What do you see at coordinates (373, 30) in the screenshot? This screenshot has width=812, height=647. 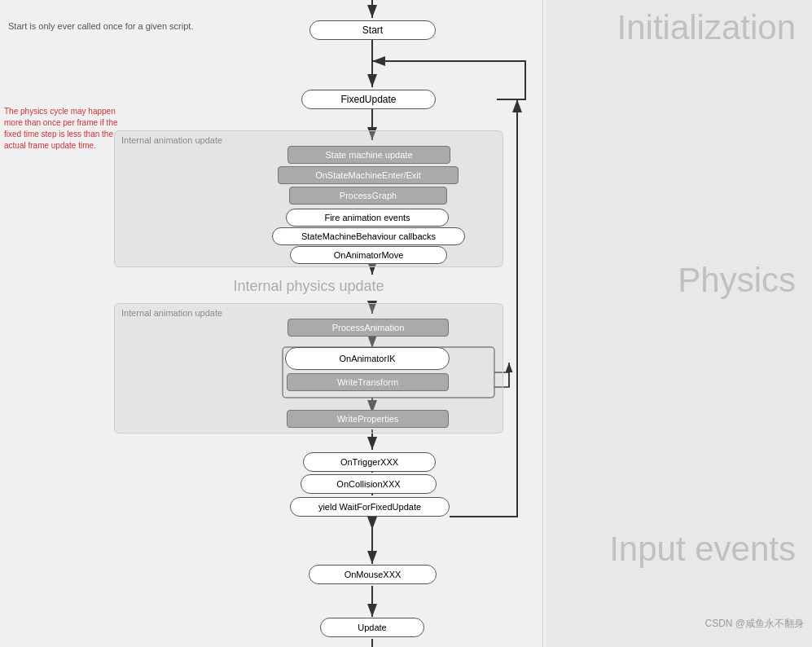 I see `node-start: Start` at bounding box center [373, 30].